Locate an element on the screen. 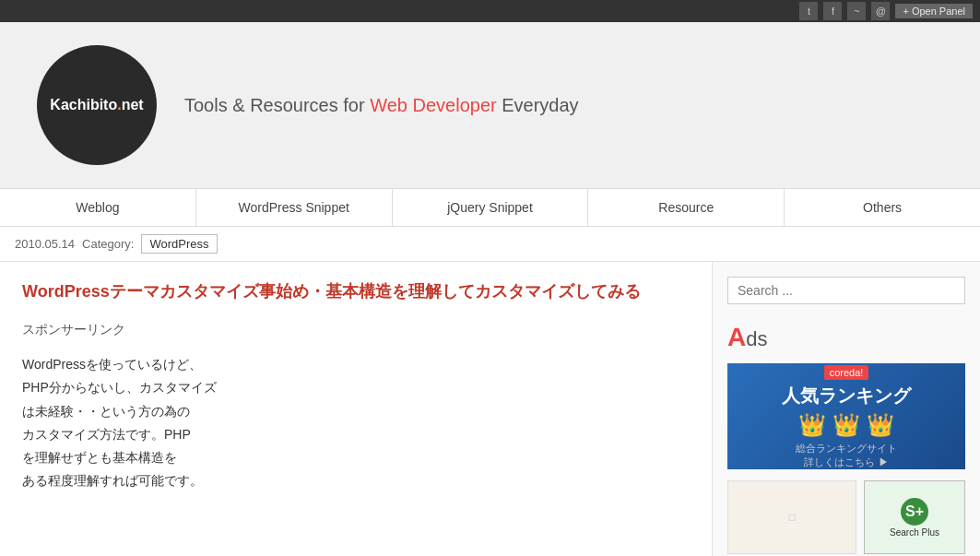 This screenshot has width=980, height=556. ranking-text: 人気ランキング is located at coordinates (846, 396).